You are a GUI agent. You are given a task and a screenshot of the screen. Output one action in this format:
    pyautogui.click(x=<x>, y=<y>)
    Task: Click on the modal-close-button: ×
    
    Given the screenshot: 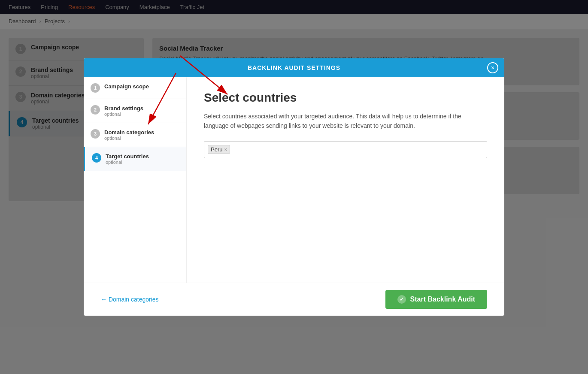 What is the action you would take?
    pyautogui.click(x=493, y=68)
    